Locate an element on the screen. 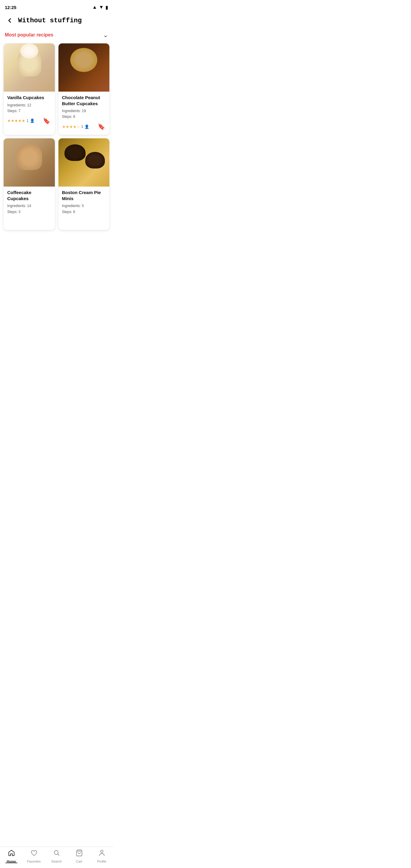 This screenshot has height=868, width=411. recipe-info-vanilla: Vanilla Cupcakes Ingredients: 12 Steps: … is located at coordinates (29, 111).